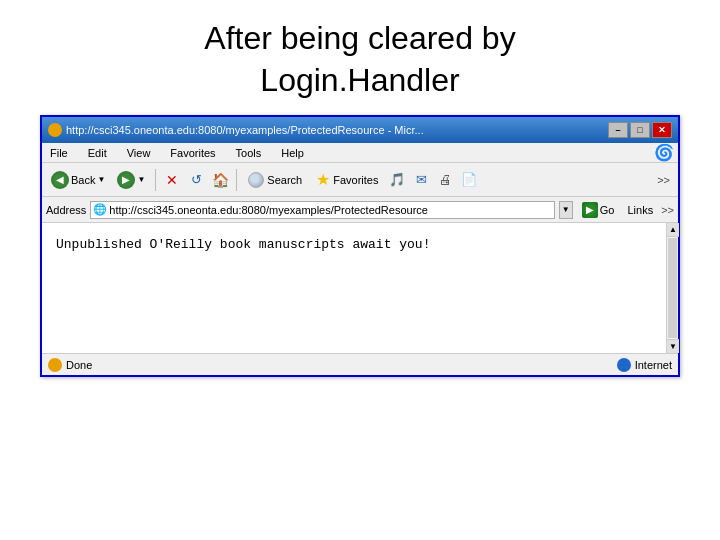 This screenshot has height=540, width=720. Describe the element at coordinates (624, 365) in the screenshot. I see `internet-icon` at that location.